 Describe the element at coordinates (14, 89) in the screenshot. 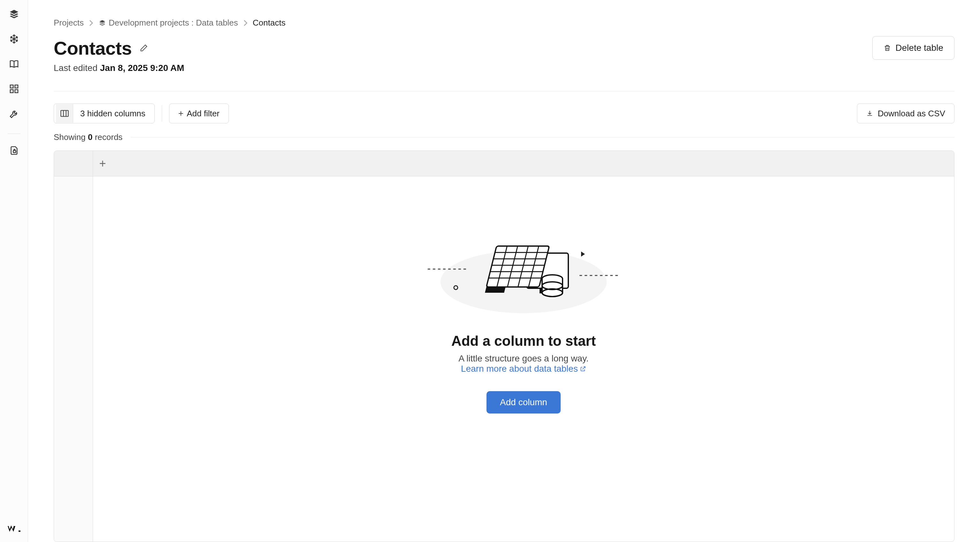

I see `grid-icon` at that location.